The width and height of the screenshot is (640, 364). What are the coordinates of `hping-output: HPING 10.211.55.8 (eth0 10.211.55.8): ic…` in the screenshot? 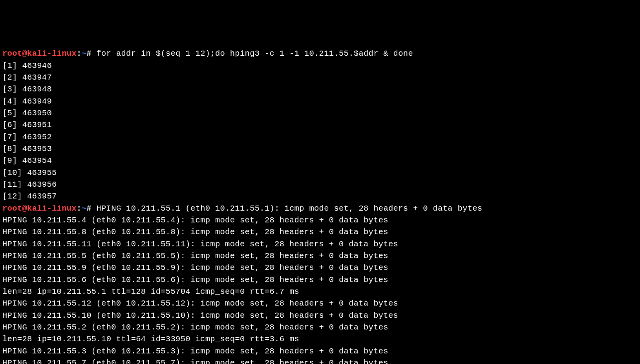 It's located at (320, 232).